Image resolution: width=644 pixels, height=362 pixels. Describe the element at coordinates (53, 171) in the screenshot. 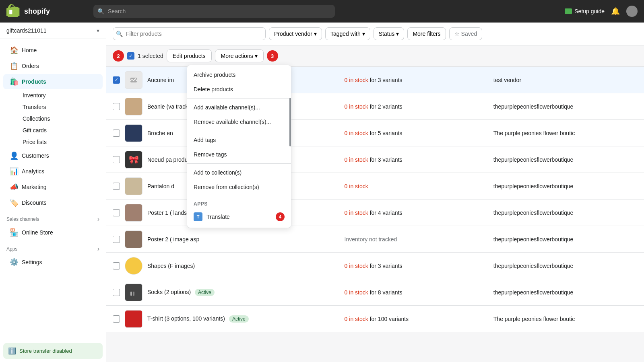

I see `sidebar-item-analytics: 📊 Analytics` at that location.